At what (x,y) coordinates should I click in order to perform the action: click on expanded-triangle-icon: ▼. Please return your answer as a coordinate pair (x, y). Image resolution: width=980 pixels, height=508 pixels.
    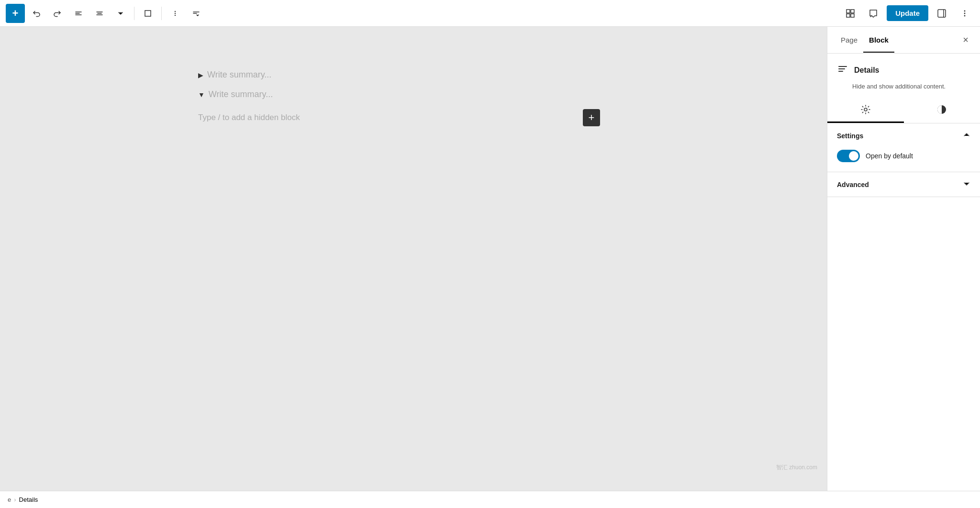
    Looking at the image, I should click on (201, 95).